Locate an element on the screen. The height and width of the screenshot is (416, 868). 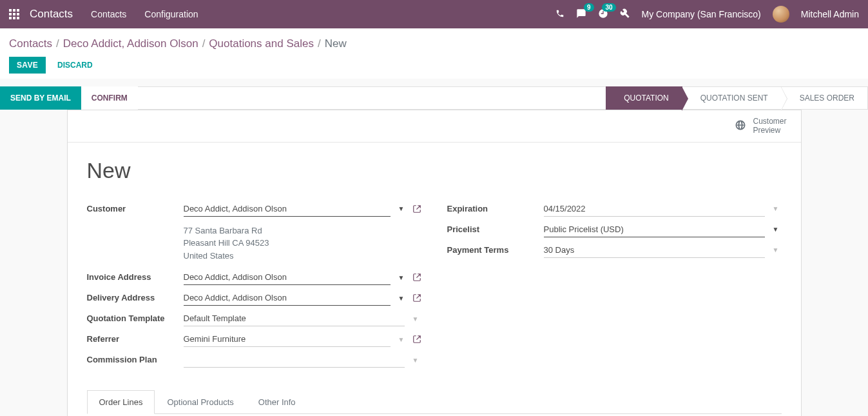
activities-badge: 30 is located at coordinates (608, 8).